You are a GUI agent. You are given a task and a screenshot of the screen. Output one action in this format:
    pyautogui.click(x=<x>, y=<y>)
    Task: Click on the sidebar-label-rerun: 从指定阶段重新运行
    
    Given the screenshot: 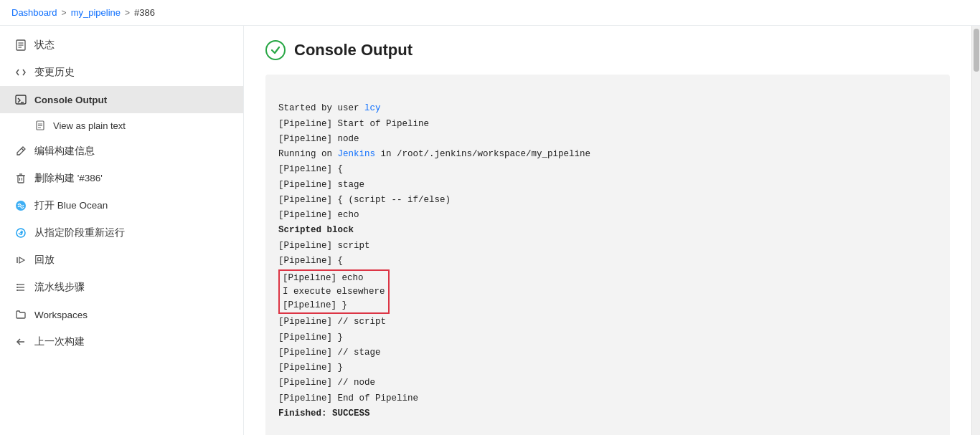 What is the action you would take?
    pyautogui.click(x=80, y=233)
    